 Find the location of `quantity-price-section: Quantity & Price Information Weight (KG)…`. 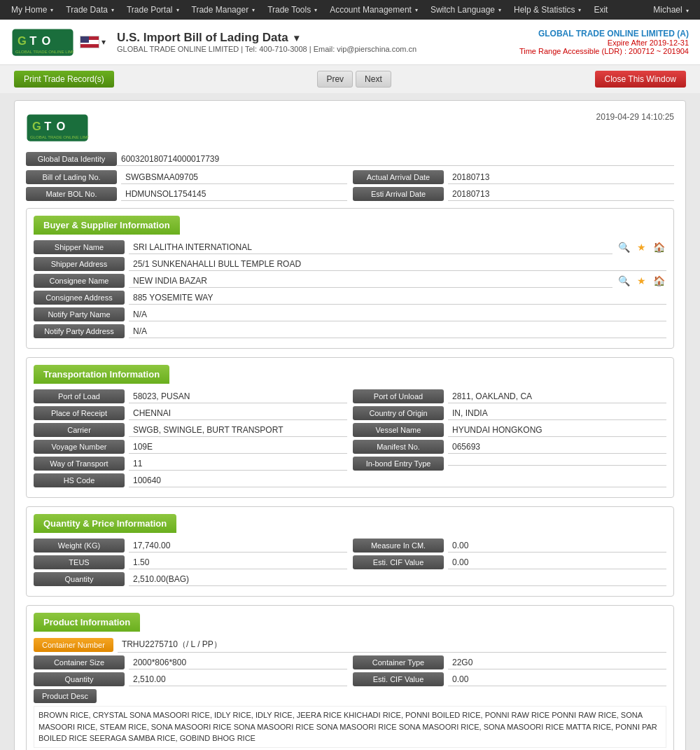

quantity-price-section: Quantity & Price Information Weight (KG)… is located at coordinates (350, 552).